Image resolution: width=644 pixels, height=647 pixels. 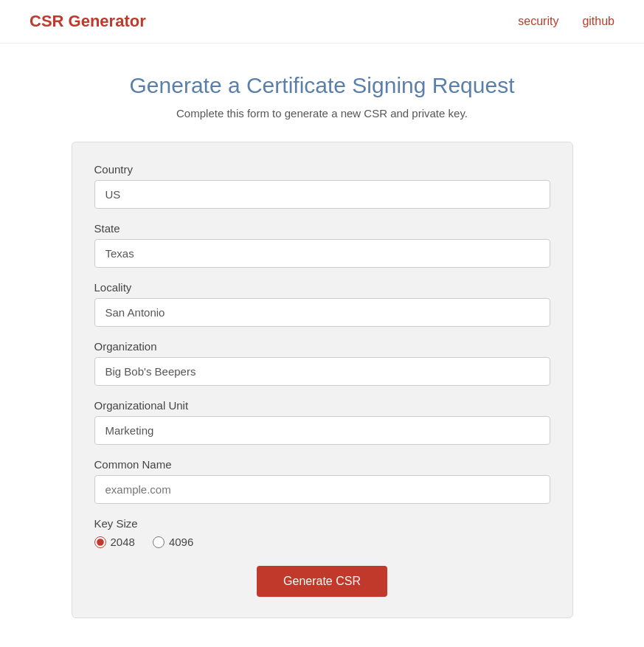 I want to click on organization-group: Organization, so click(x=322, y=363).